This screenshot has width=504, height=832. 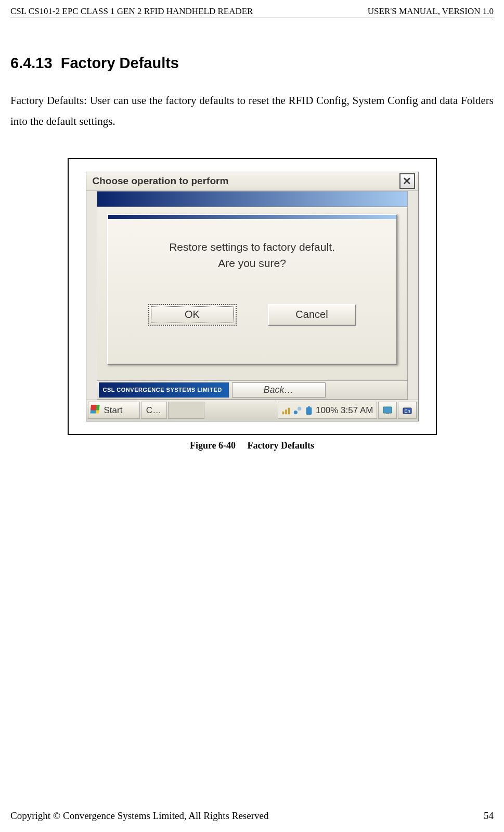 What do you see at coordinates (489, 816) in the screenshot?
I see `footer-page-number: 54` at bounding box center [489, 816].